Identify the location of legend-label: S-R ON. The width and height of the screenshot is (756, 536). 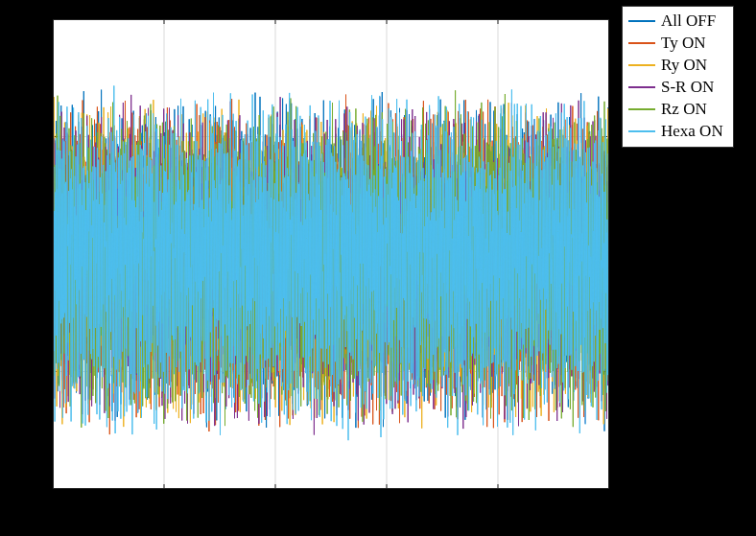
(687, 88).